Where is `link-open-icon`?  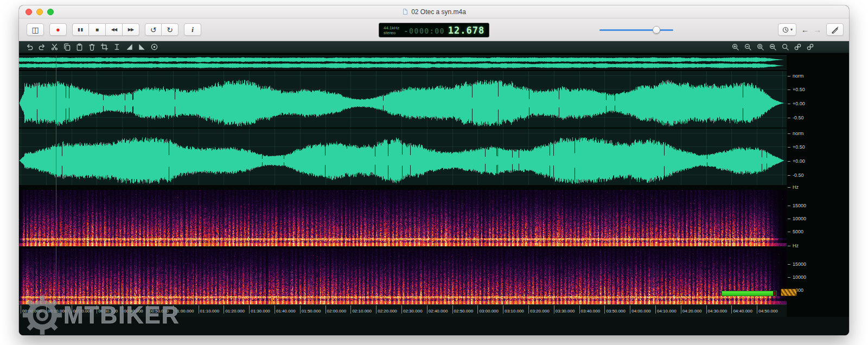 link-open-icon is located at coordinates (810, 47).